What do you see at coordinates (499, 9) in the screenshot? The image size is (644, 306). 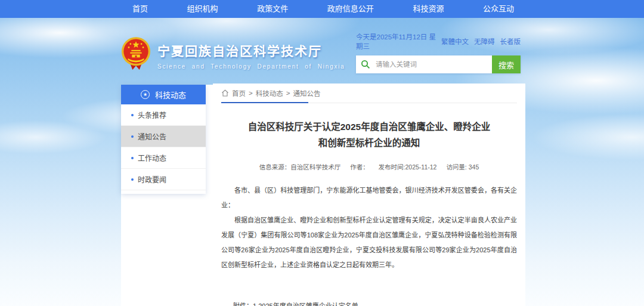 I see `nav-item-public-interaction: 公众互动` at bounding box center [499, 9].